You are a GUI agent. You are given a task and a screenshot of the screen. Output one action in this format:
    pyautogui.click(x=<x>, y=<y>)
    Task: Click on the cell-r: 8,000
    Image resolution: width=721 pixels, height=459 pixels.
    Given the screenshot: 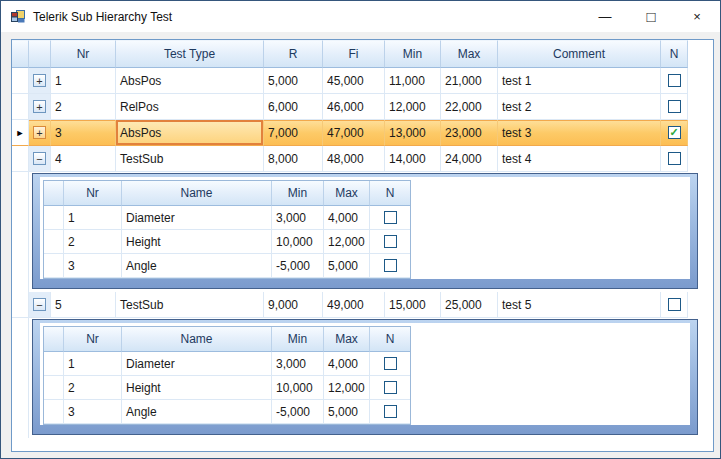 What is the action you would take?
    pyautogui.click(x=294, y=159)
    